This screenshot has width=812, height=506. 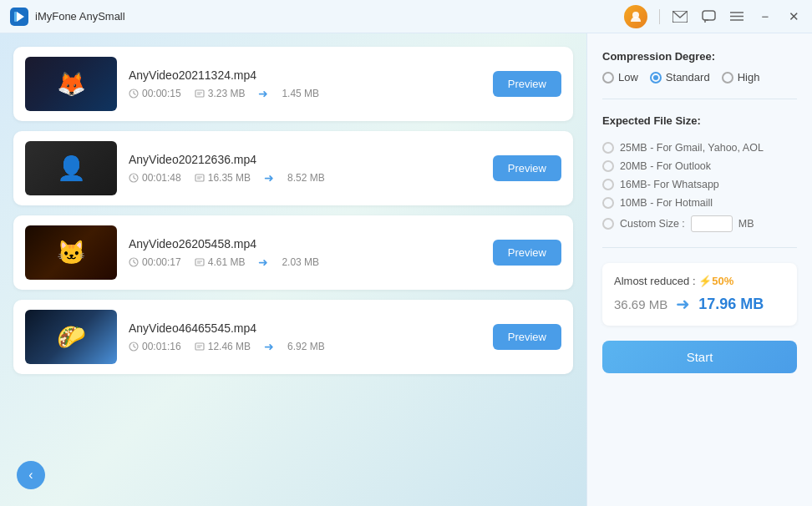 What do you see at coordinates (700, 77) in the screenshot?
I see `compression-radio-group: Low Standard High` at bounding box center [700, 77].